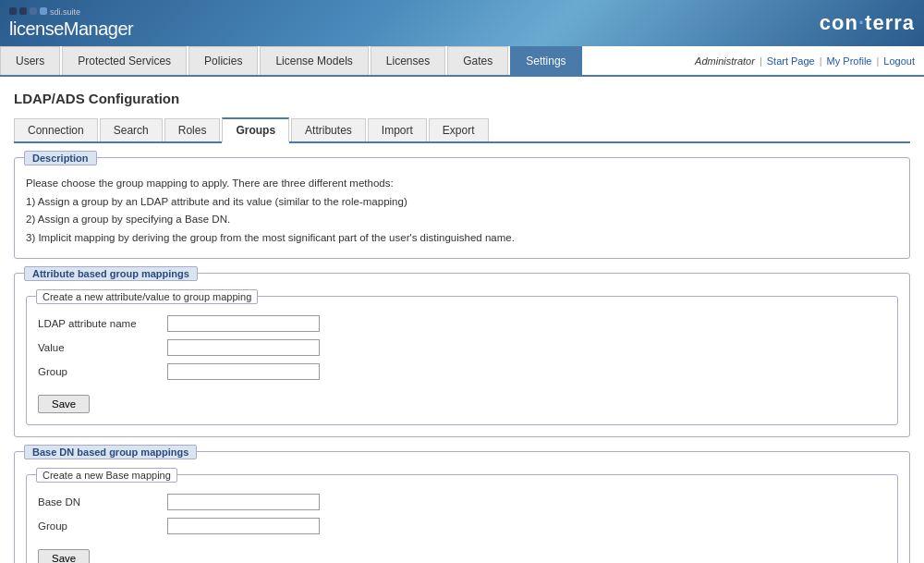 This screenshot has width=924, height=563. I want to click on user-nav: Administrator | Start Page | My Profile …, so click(805, 61).